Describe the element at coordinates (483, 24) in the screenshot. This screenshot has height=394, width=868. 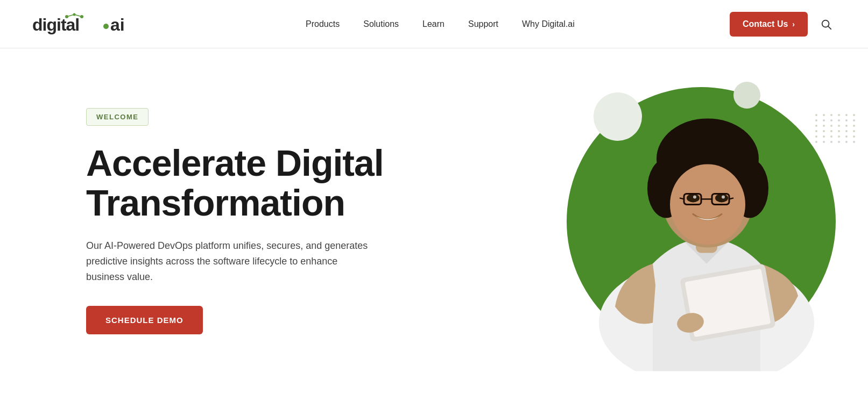
I see `nav-support: Support` at that location.